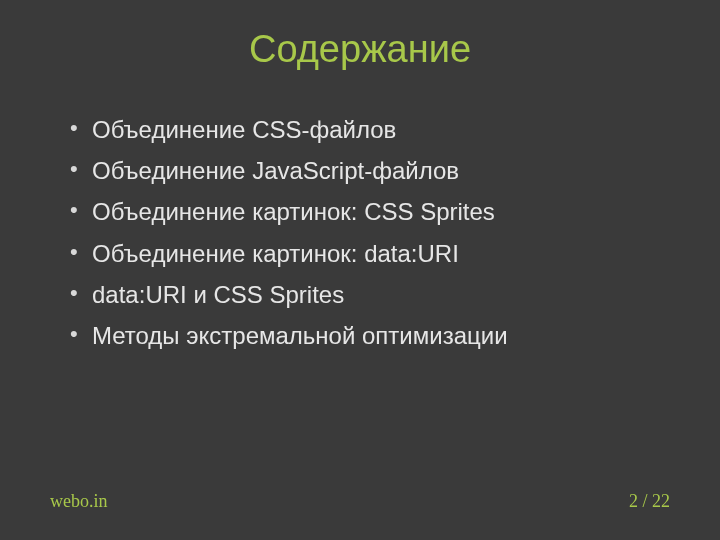 The image size is (720, 540). Describe the element at coordinates (370, 254) in the screenshot. I see `list-item: Объединение картинок: data:URI` at that location.